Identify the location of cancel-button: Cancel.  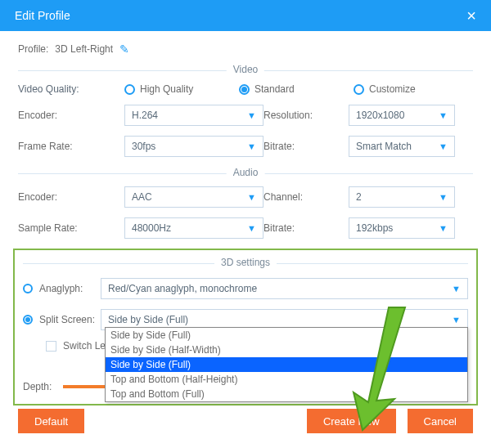
(440, 421).